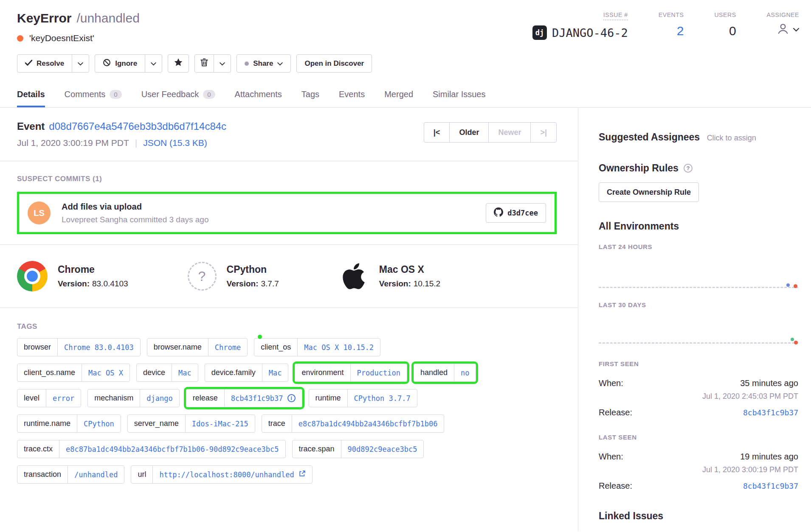 The height and width of the screenshot is (532, 811). Describe the element at coordinates (465, 372) in the screenshot. I see `tag-value-link: no` at that location.